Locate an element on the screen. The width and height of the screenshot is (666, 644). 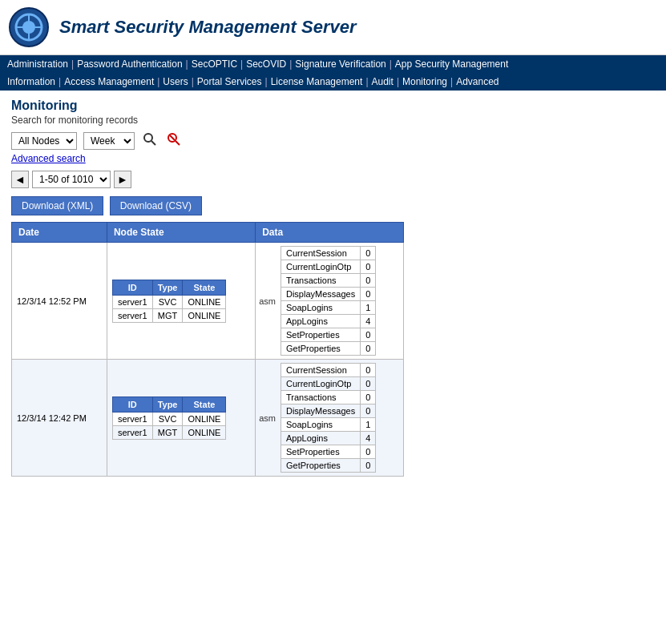
nav-users: Users is located at coordinates (175, 82).